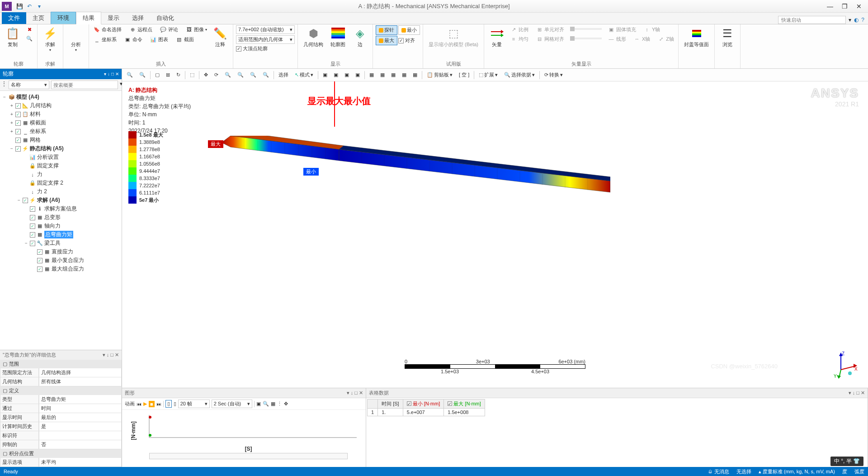 The width and height of the screenshot is (868, 476). I want to click on annotation-button: ✏️注释, so click(220, 37).